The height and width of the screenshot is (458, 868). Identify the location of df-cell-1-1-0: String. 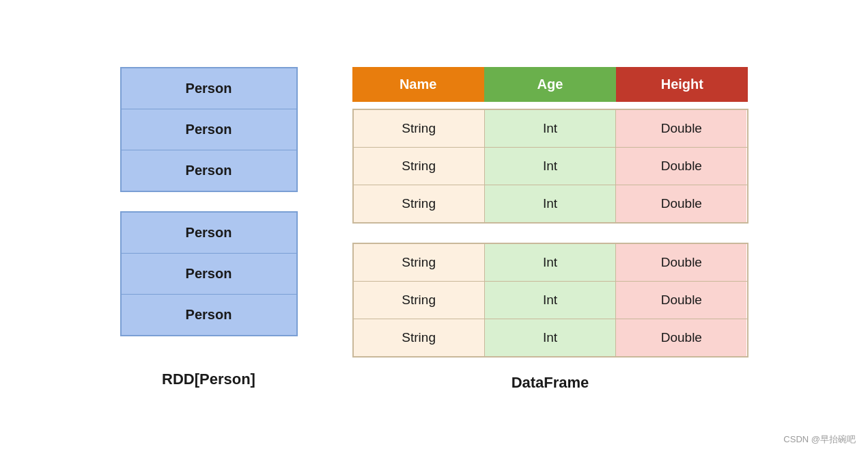
(419, 300).